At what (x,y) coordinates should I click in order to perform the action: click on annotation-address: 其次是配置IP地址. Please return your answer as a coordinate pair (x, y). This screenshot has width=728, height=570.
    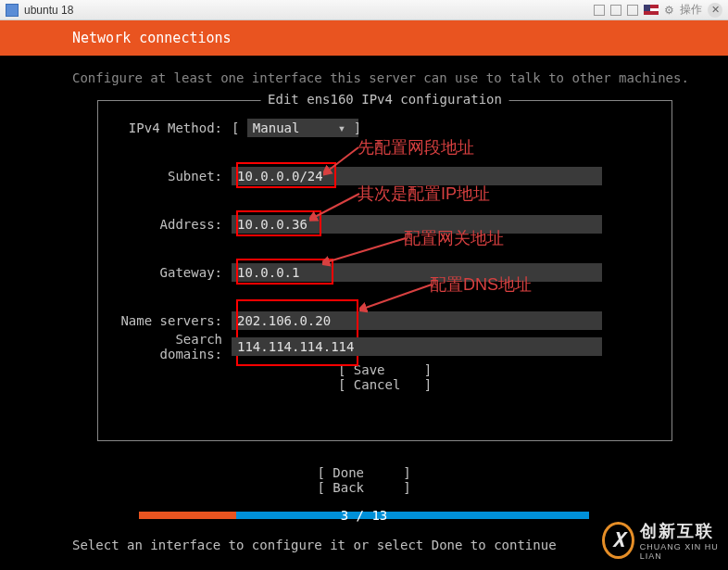
    Looking at the image, I should click on (424, 194).